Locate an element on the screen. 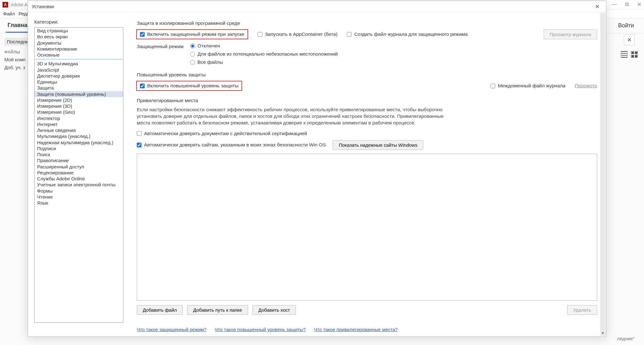  enhanced-group-title: Повышенный уровень защиты is located at coordinates (367, 75).